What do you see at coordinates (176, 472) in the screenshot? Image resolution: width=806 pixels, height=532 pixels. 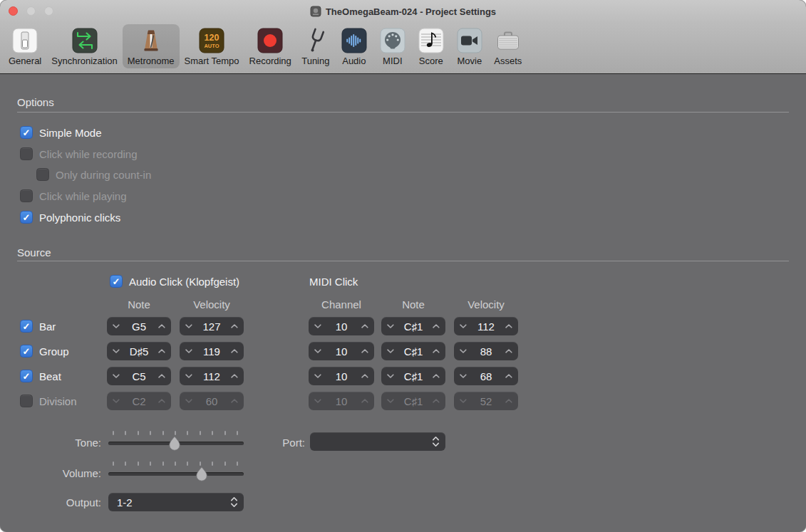 I see `volume-slider` at bounding box center [176, 472].